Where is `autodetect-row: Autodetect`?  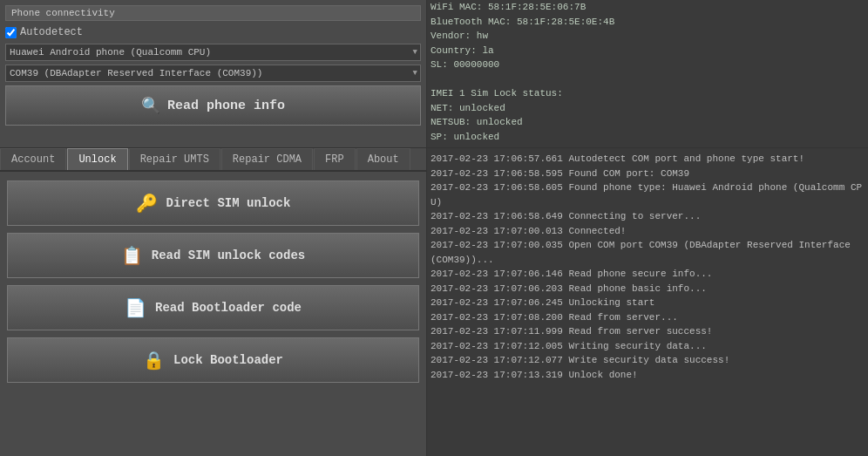 autodetect-row: Autodetect is located at coordinates (213, 32).